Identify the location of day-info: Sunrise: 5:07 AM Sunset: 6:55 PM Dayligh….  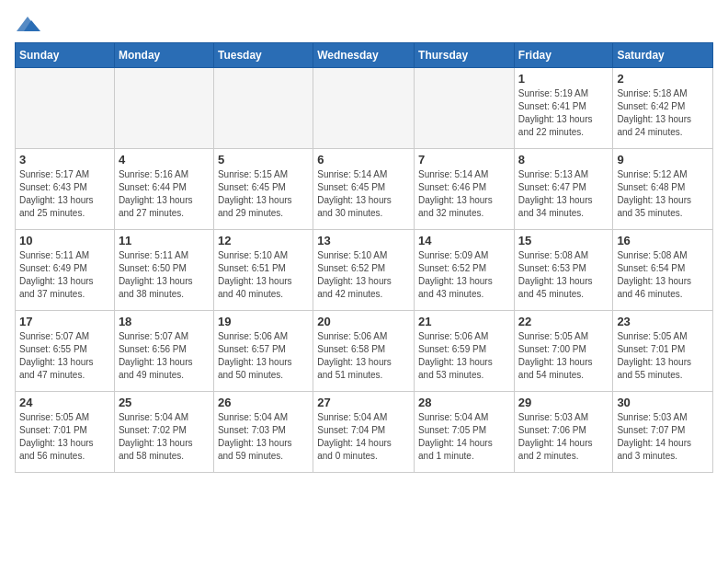
(64, 356).